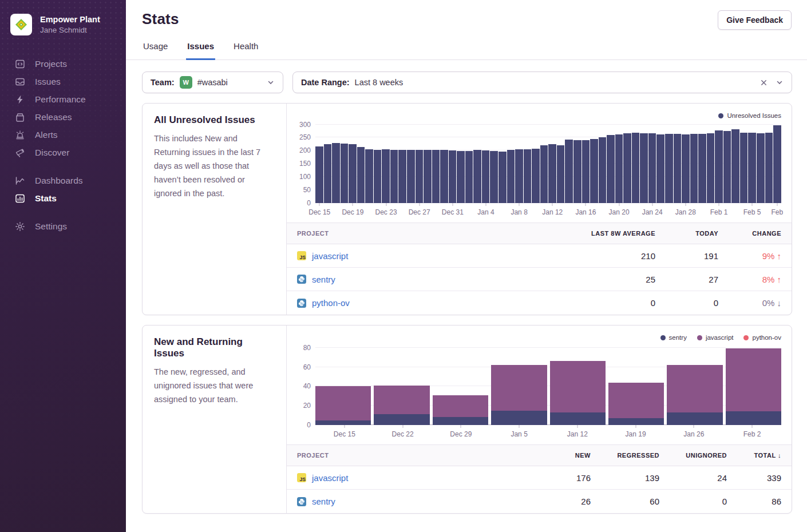 Image resolution: width=807 pixels, height=532 pixels. What do you see at coordinates (563, 455) in the screenshot?
I see `column-header: NEW` at bounding box center [563, 455].